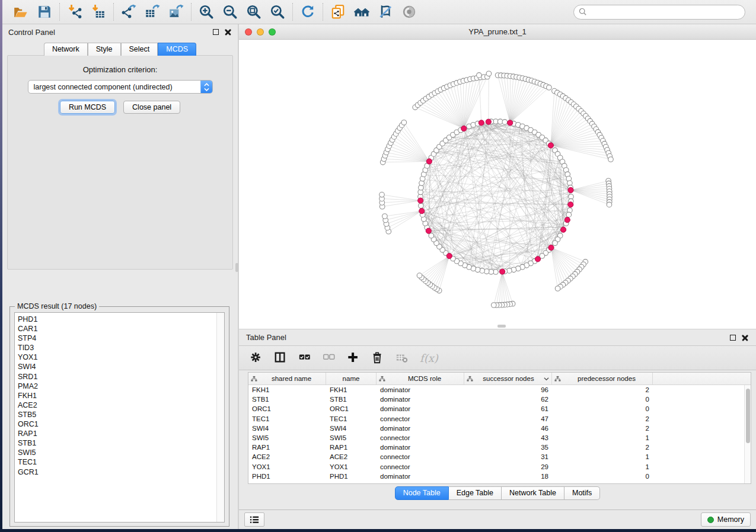 The width and height of the screenshot is (756, 532). I want to click on column-header-name: name, so click(351, 379).